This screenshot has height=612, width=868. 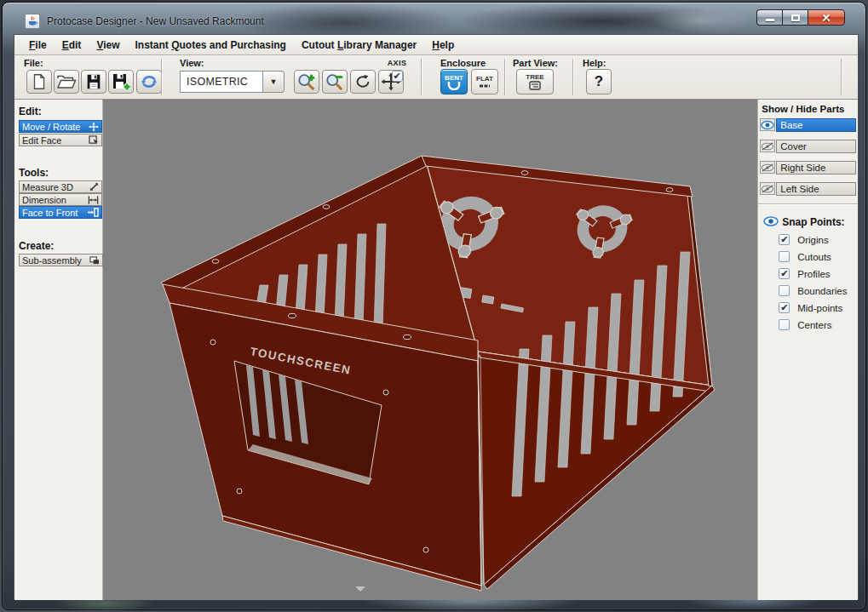 I want to click on close-button, so click(x=826, y=17).